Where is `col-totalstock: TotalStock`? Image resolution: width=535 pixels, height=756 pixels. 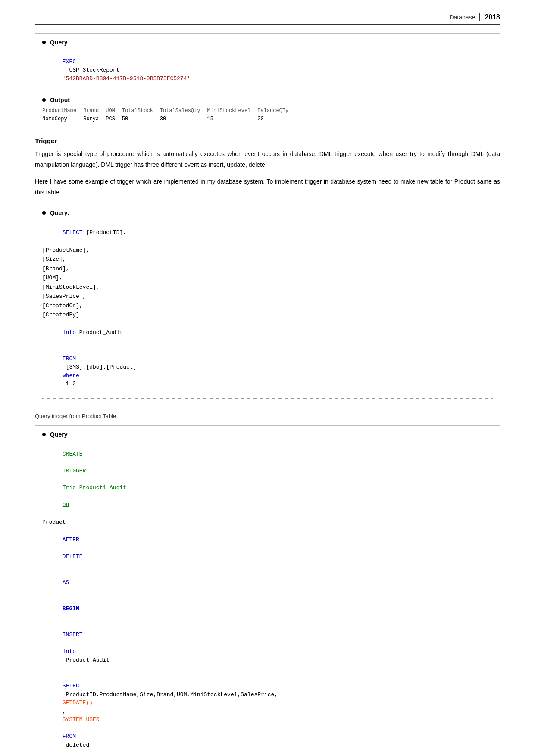
col-totalstock: TotalStock is located at coordinates (141, 111).